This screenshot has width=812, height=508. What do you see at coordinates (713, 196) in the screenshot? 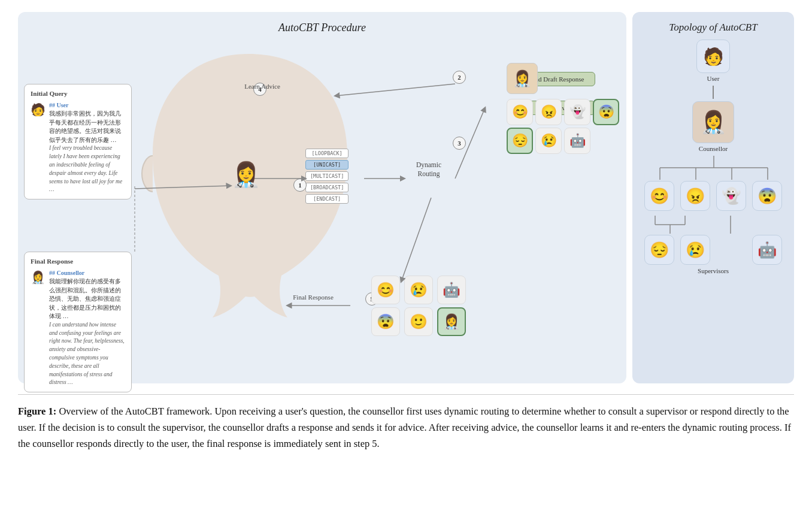
I see `topo-supervisors-row1: 😊 😠 👻 😨` at bounding box center [713, 196].